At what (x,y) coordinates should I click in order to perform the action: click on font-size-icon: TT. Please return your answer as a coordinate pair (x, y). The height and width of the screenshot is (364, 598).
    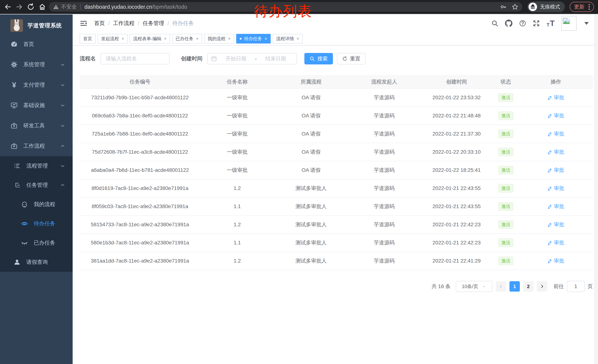
    Looking at the image, I should click on (550, 23).